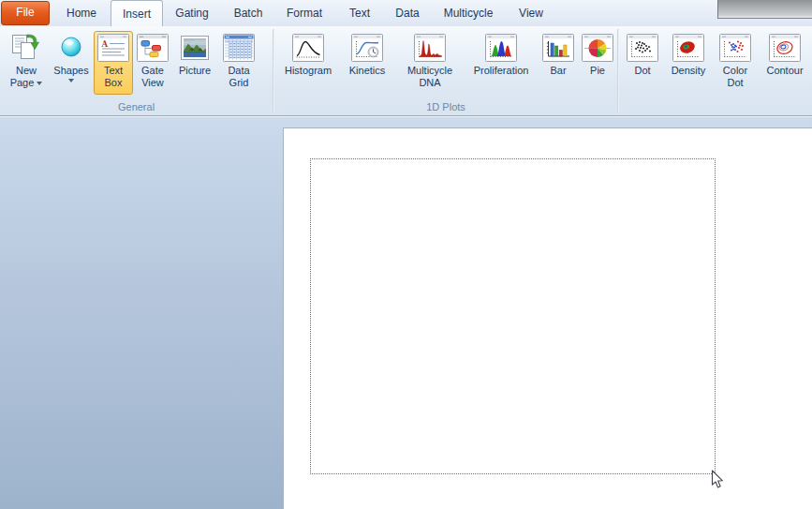 This screenshot has width=812, height=509. What do you see at coordinates (303, 13) in the screenshot?
I see `ribbon-tabs: Home Insert Gating Batch Format Text Dat…` at bounding box center [303, 13].